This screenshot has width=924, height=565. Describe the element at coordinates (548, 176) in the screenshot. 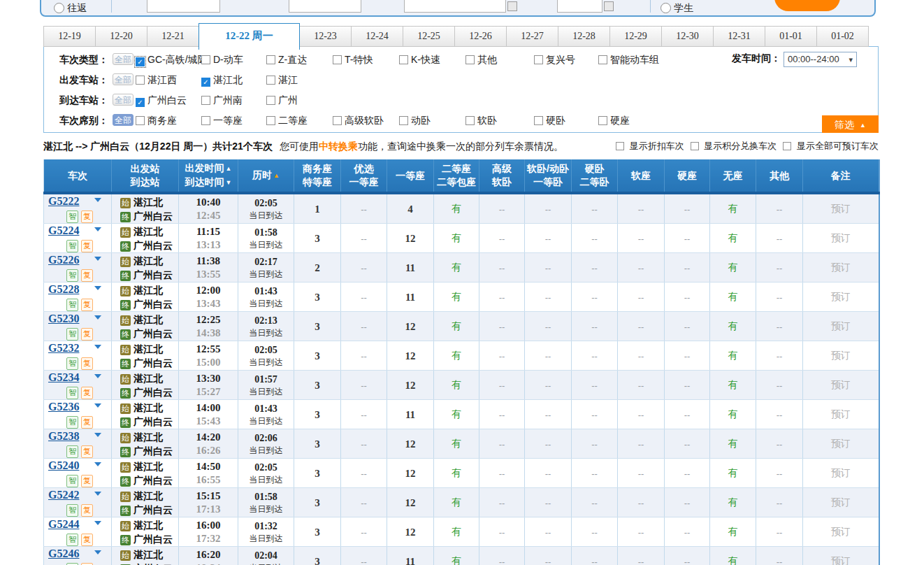

I see `column-header: 软卧/动卧一等卧` at that location.